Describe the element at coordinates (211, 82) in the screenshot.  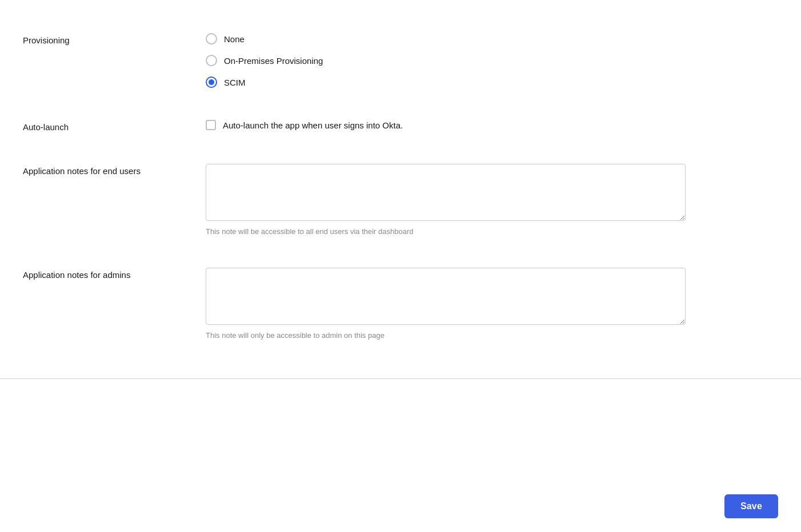
I see `radio-scim-input` at that location.